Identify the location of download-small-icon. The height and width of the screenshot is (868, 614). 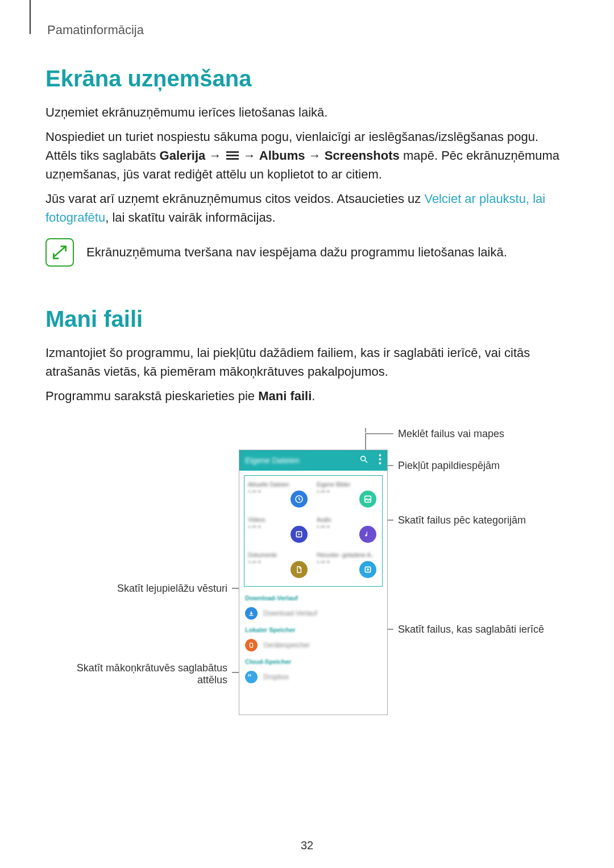
(251, 613).